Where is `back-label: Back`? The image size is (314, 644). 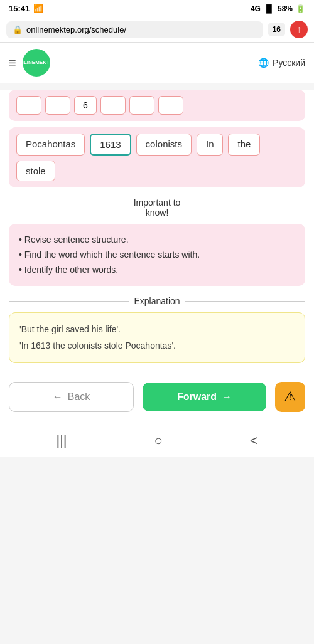
back-label: Back is located at coordinates (79, 397).